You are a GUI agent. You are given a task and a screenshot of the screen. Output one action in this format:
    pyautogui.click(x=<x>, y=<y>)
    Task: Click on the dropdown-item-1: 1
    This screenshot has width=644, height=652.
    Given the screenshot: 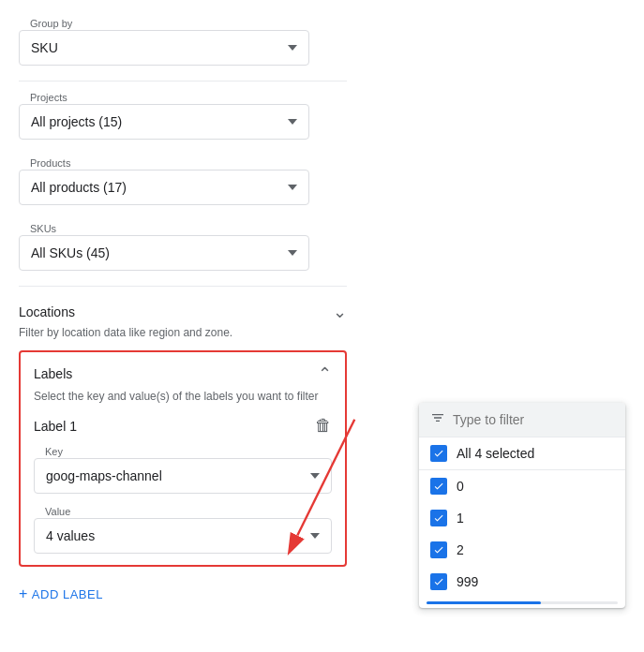 What is the action you would take?
    pyautogui.click(x=522, y=518)
    